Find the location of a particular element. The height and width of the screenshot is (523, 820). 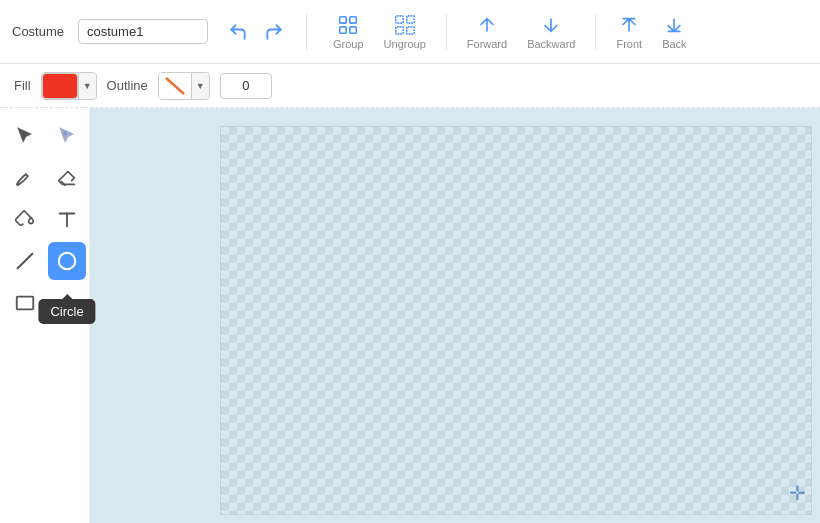

brush-icon is located at coordinates (25, 177).